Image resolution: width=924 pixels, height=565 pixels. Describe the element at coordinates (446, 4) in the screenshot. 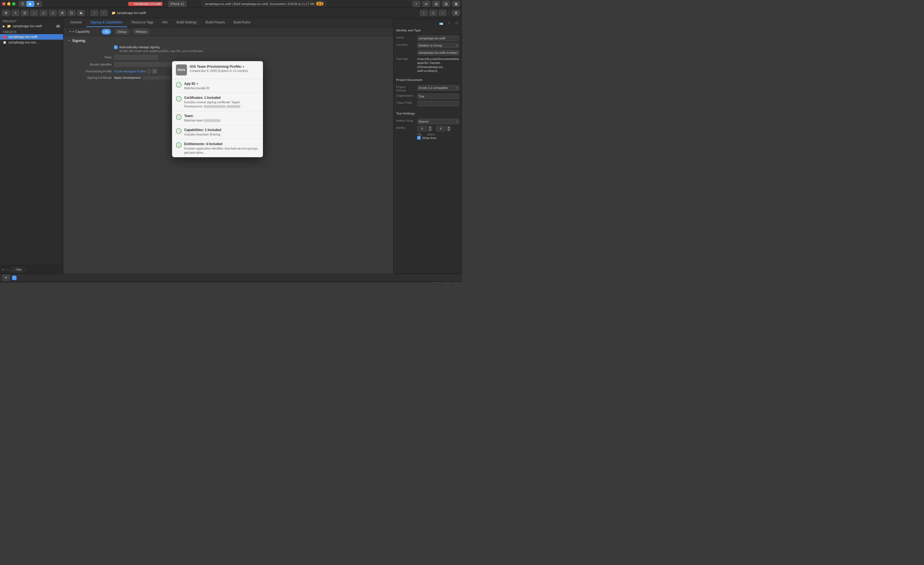

I see `layout-button2: ▤` at that location.